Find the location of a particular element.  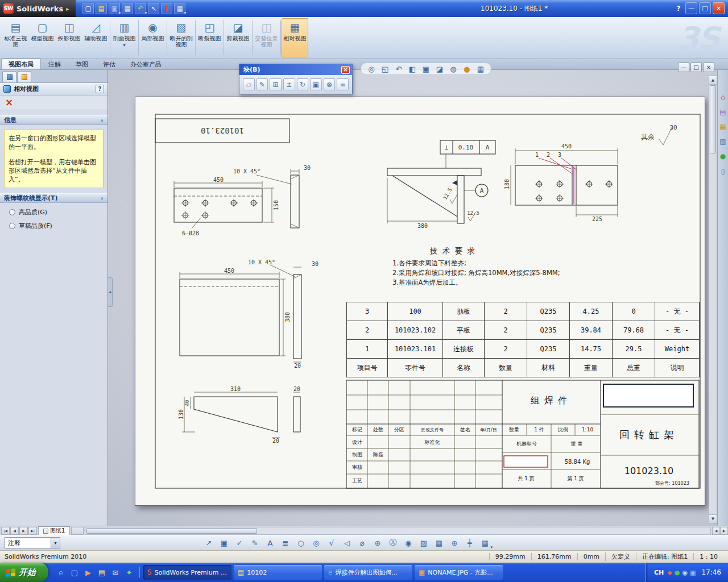

table-icon: ▦▾ is located at coordinates (485, 543).